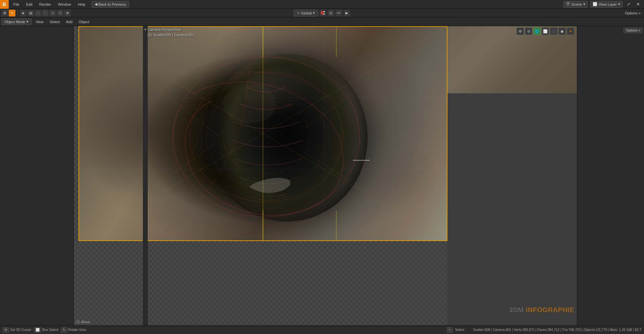  What do you see at coordinates (12, 13) in the screenshot?
I see `mode-icon-2: ↖` at bounding box center [12, 13].